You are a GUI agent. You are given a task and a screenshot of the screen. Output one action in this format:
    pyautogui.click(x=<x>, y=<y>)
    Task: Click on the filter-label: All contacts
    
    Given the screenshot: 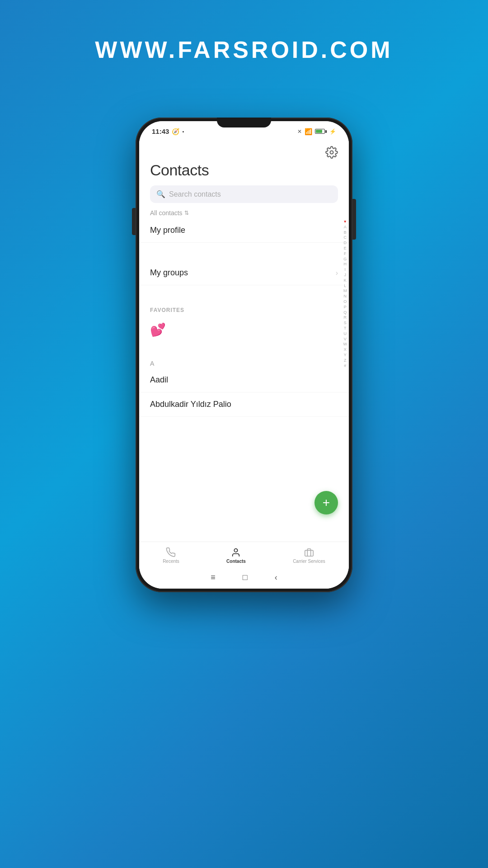 What is the action you would take?
    pyautogui.click(x=166, y=213)
    